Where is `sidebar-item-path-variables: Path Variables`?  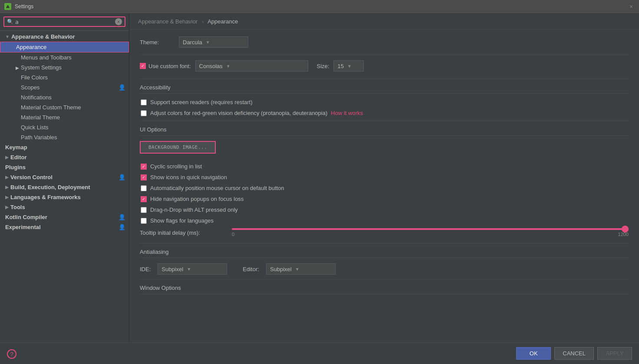 sidebar-item-path-variables: Path Variables is located at coordinates (64, 137).